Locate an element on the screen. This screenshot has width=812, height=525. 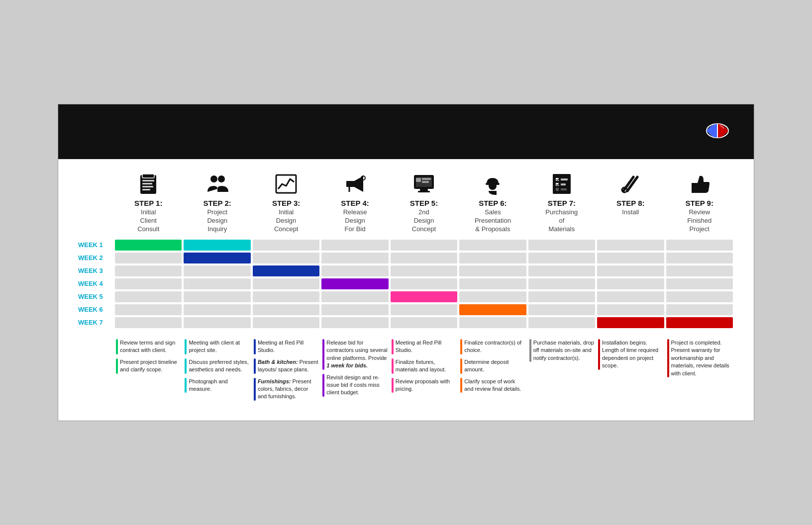
step-col-7: STEP 7:Purchasing of Materials is located at coordinates (562, 202).